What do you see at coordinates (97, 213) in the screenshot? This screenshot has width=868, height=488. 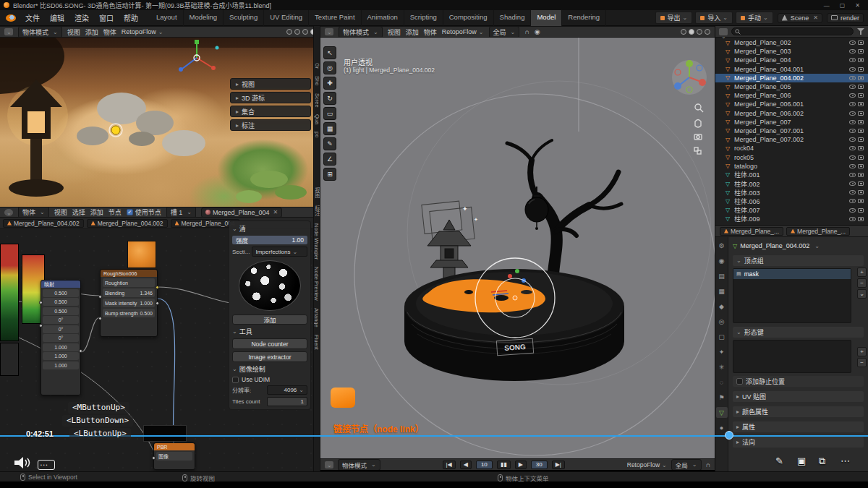 I see `header-menu: 添加` at bounding box center [97, 213].